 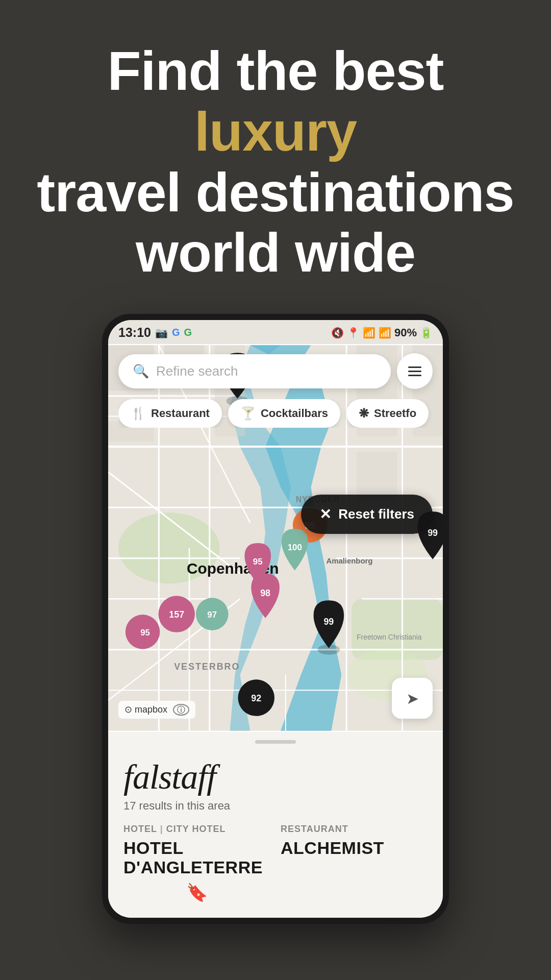 What do you see at coordinates (388, 413) in the screenshot?
I see `chip-streetfood: ❋ Streetfo` at bounding box center [388, 413].